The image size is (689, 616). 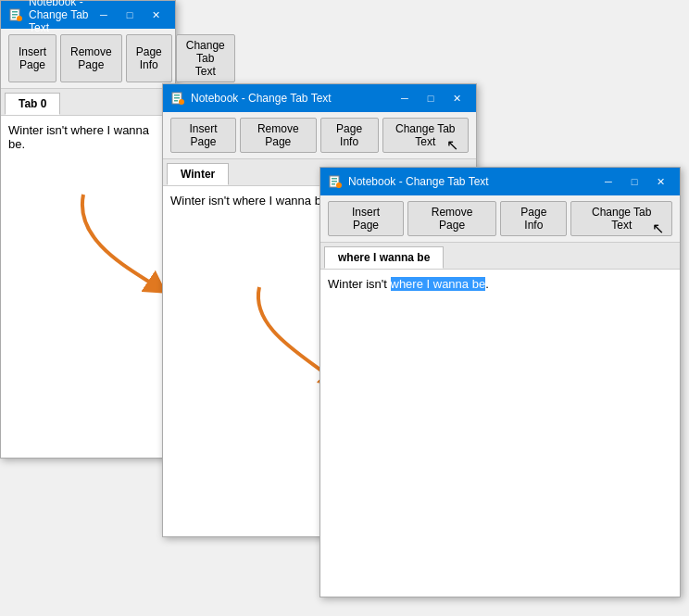 I want to click on title-bar-2: Notebook - Change Tab Text ─ □ ✕, so click(x=319, y=98).